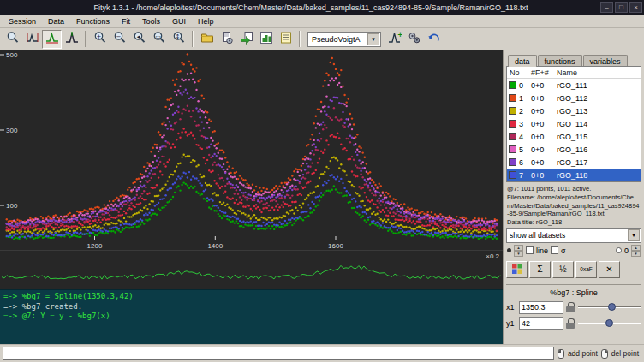 The width and height of the screenshot is (644, 362). What do you see at coordinates (574, 251) in the screenshot?
I see `draw-style-row: ▴▾ line σ 0 ▴▾` at bounding box center [574, 251].